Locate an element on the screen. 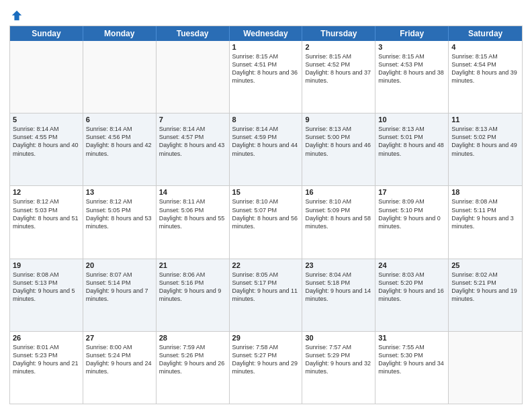  day-info: Sunrise: 8:05 AM Sunset: 5:17 PM Dayligh… is located at coordinates (266, 287).